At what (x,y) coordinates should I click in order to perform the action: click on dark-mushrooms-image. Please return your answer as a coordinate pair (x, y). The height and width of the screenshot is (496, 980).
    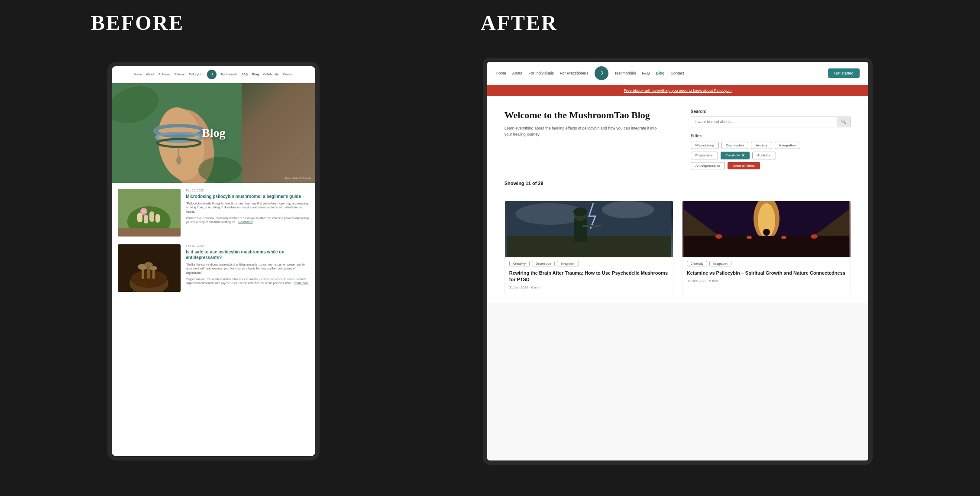
    Looking at the image, I should click on (149, 268).